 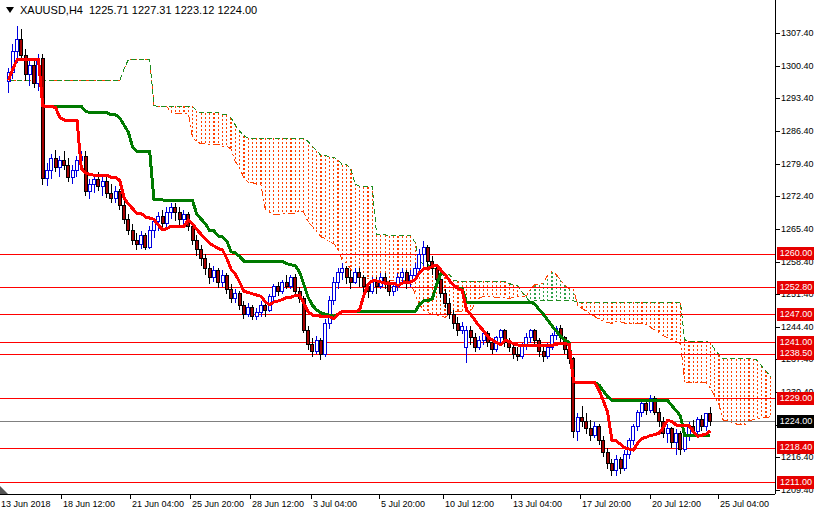 I want to click on time-tick-label: 25 Jun 20:00, so click(x=218, y=504).